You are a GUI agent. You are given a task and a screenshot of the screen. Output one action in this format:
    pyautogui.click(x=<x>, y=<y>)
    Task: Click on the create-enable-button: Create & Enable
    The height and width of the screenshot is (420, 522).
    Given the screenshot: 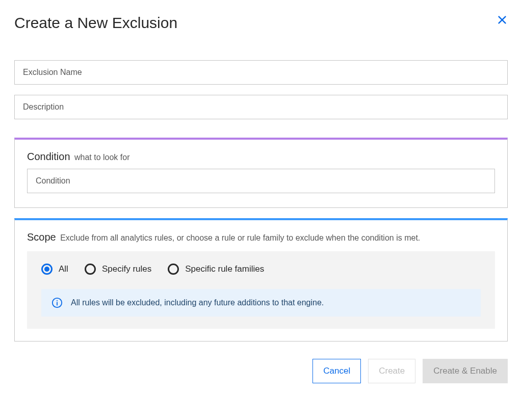 What is the action you would take?
    pyautogui.click(x=465, y=371)
    